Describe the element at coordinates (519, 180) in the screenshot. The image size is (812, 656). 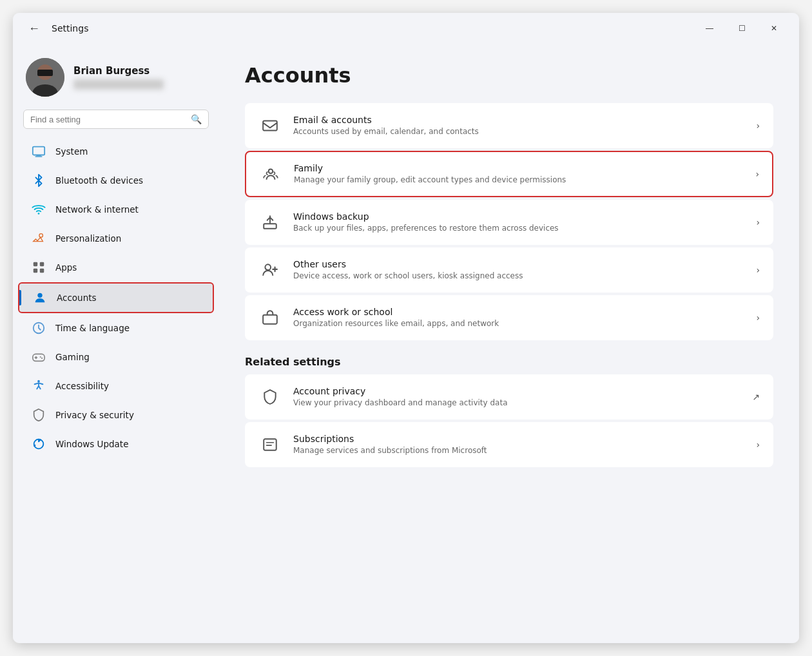
I see `family-desc: Manage your family group, edit account t…` at that location.